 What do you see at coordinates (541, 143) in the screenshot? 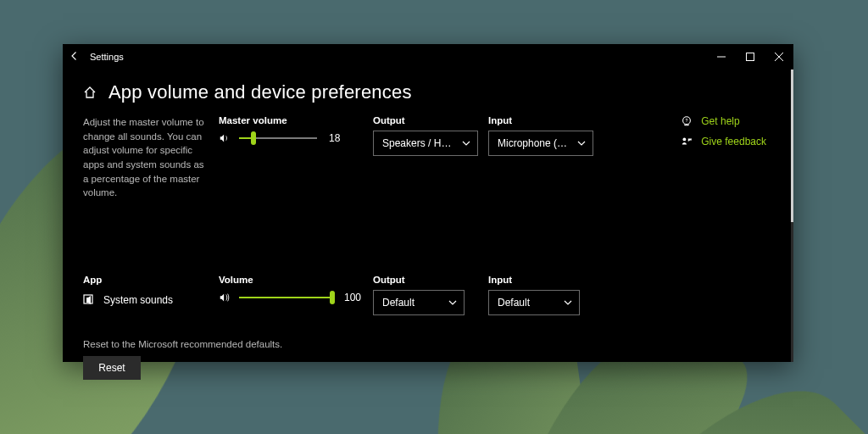
I see `master-input-dropdown: Microphone (Realte…` at bounding box center [541, 143].